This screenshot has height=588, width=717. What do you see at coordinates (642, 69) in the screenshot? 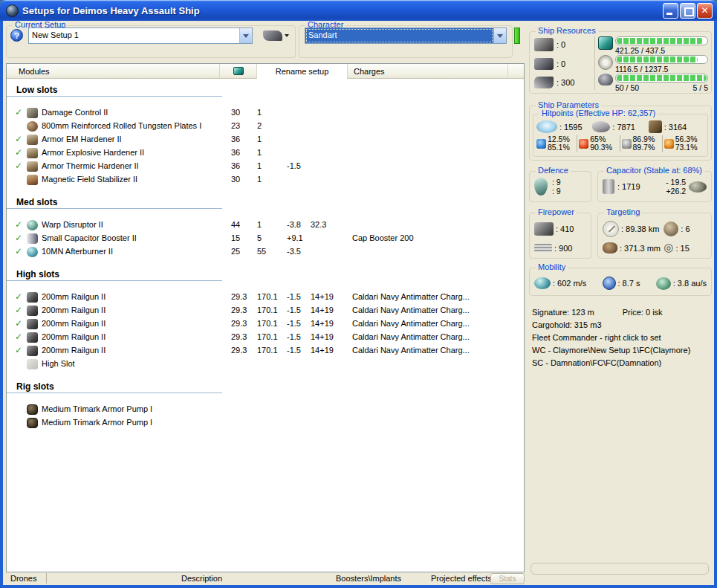
I see `powergrid-usage: 1116.5 / 1237.5` at bounding box center [642, 69].